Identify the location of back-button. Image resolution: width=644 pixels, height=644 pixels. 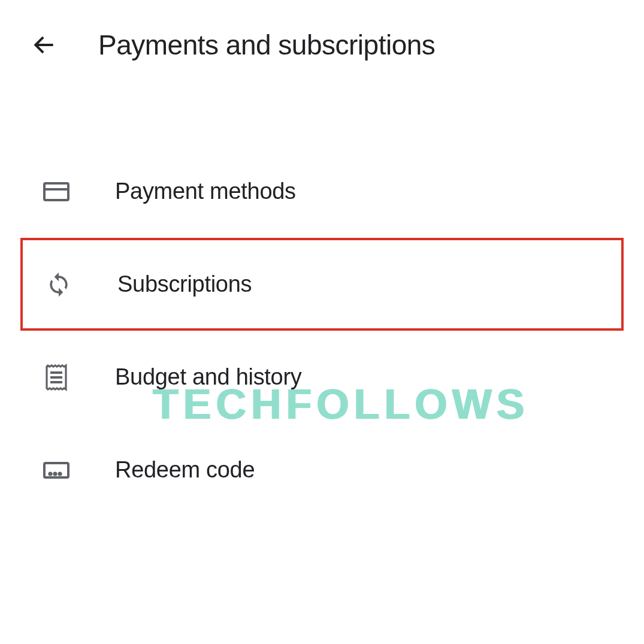
(44, 45).